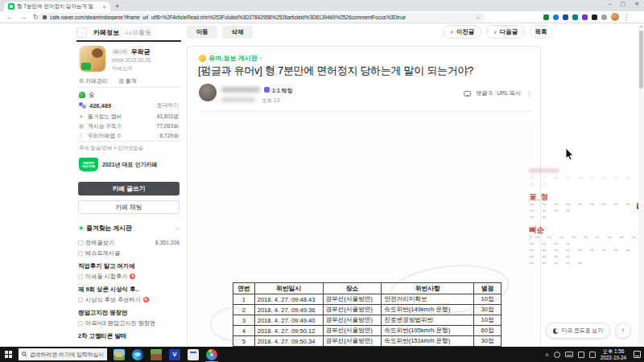 The height and width of the screenshot is (362, 644). Describe the element at coordinates (610, 4) in the screenshot. I see `window-minimize-button: –` at that location.